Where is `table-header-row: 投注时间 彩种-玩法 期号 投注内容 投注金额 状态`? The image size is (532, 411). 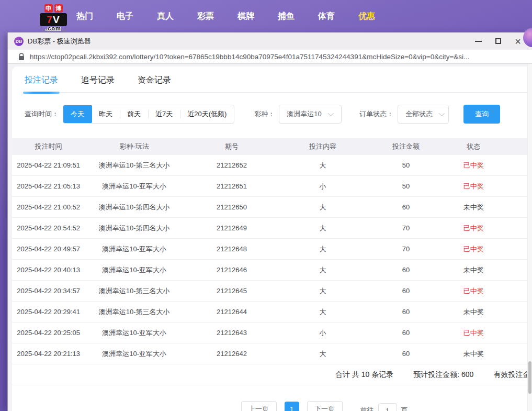 table-header-row: 投注时间 彩种-玩法 期号 投注内容 投注金额 状态 is located at coordinates (272, 147).